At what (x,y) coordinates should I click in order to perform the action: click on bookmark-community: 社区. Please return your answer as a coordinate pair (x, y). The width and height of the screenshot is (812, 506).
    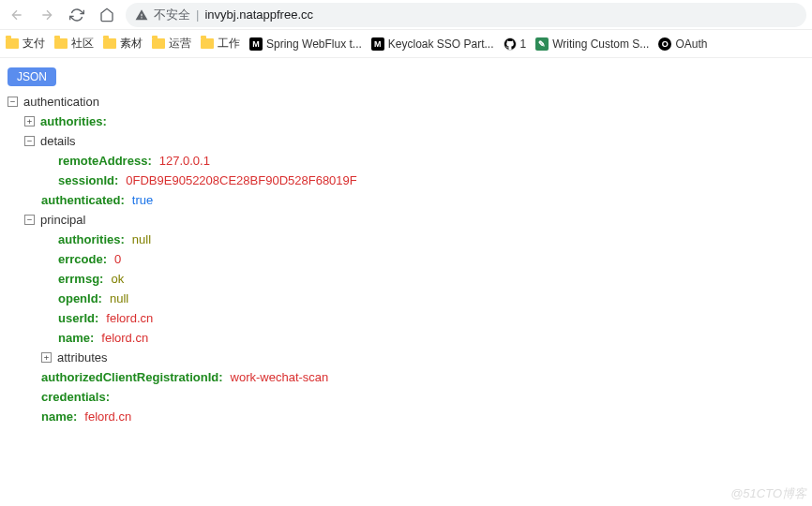
    Looking at the image, I should click on (74, 43).